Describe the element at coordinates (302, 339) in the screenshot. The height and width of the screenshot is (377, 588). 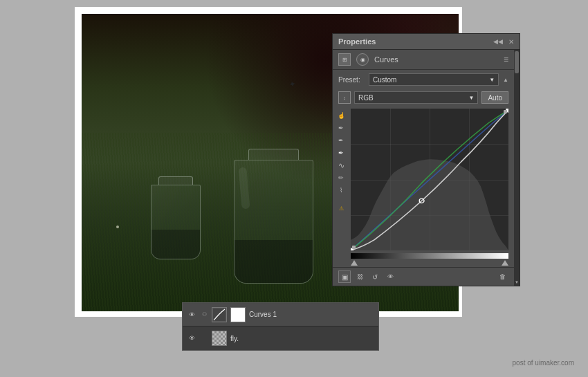
I see `layer-name-fly: fly.` at that location.